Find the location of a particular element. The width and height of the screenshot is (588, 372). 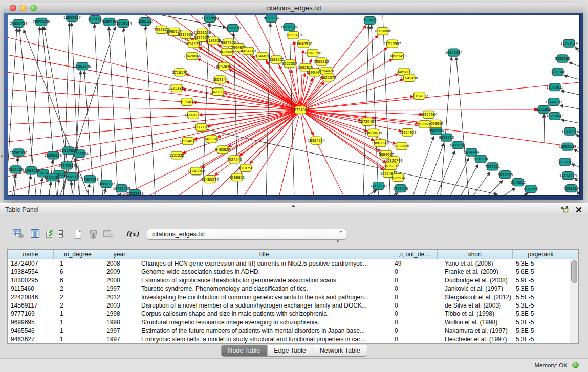

column-header-out_de: △ out_de... is located at coordinates (415, 254).